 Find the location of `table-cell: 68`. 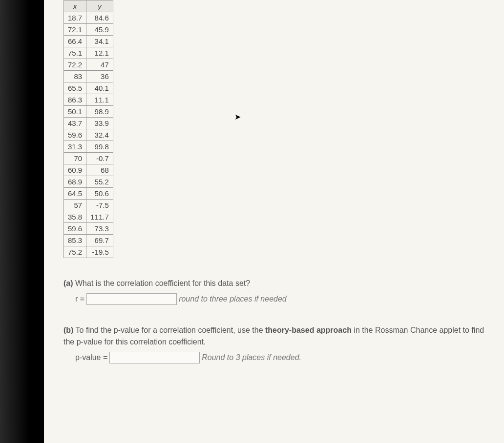

table-cell: 68 is located at coordinates (100, 170).